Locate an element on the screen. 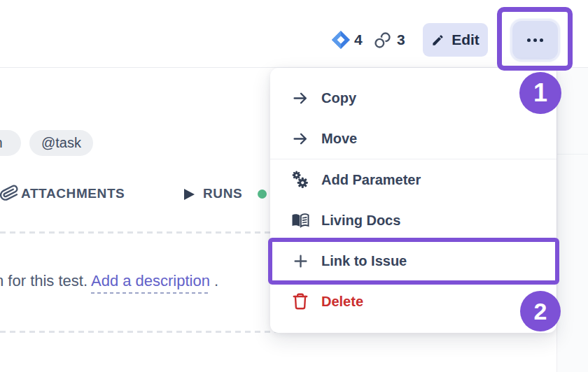  menu-item-living-docs: Living Docs is located at coordinates (413, 220).